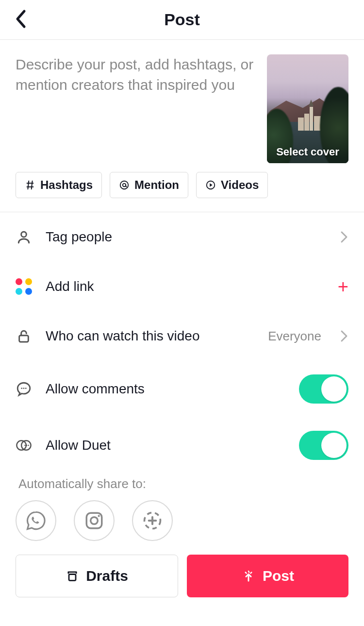  Describe the element at coordinates (182, 445) in the screenshot. I see `allow-duet-row: Allow Duet` at that location.